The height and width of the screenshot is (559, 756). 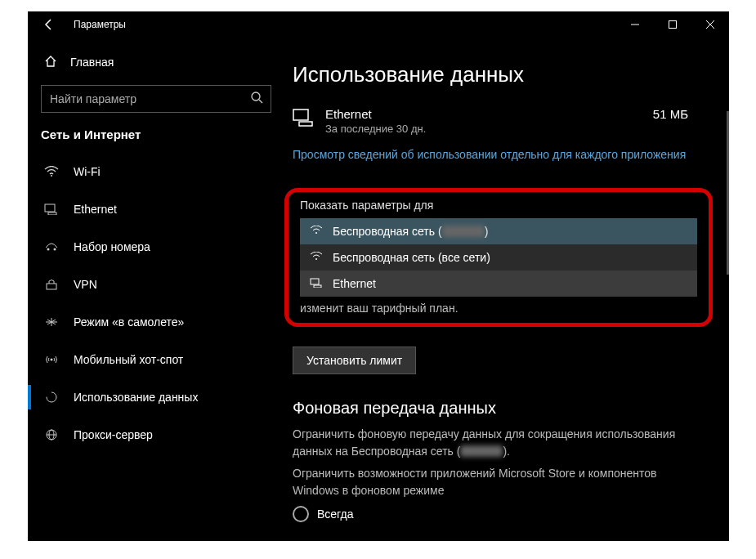 I want to click on back-button, so click(x=49, y=25).